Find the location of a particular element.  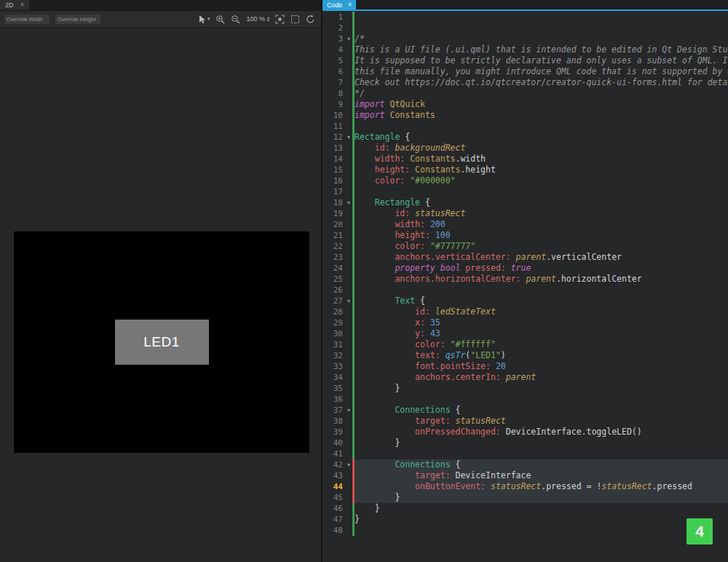

gutter-row: 18▾ is located at coordinates (339, 202).